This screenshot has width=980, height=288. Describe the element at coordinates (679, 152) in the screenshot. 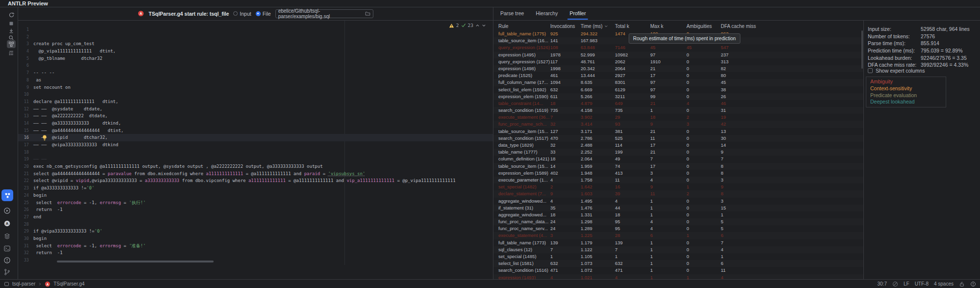

I see `profiler-row: table_name (1777)332.2521992109` at that location.